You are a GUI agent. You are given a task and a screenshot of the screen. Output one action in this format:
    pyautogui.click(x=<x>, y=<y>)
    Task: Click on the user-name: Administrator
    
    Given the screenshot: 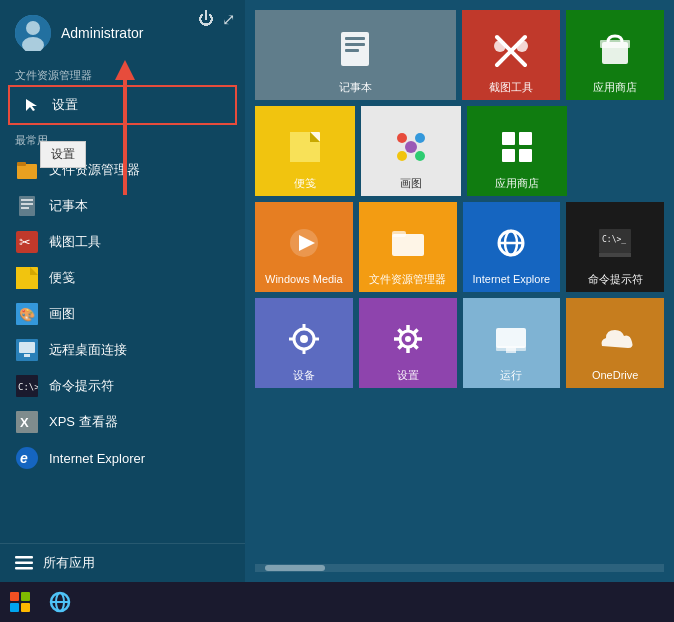 What is the action you would take?
    pyautogui.click(x=102, y=33)
    